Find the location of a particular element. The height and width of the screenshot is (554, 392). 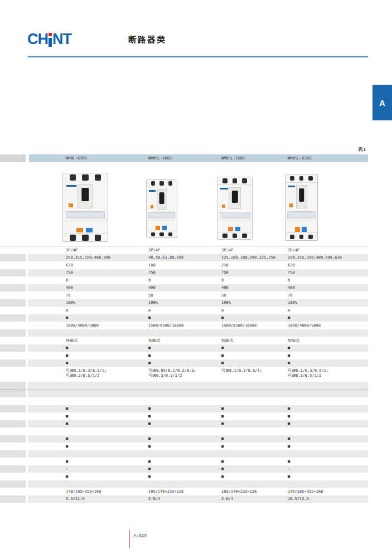

breaker-dial-strip is located at coordinates (235, 215).